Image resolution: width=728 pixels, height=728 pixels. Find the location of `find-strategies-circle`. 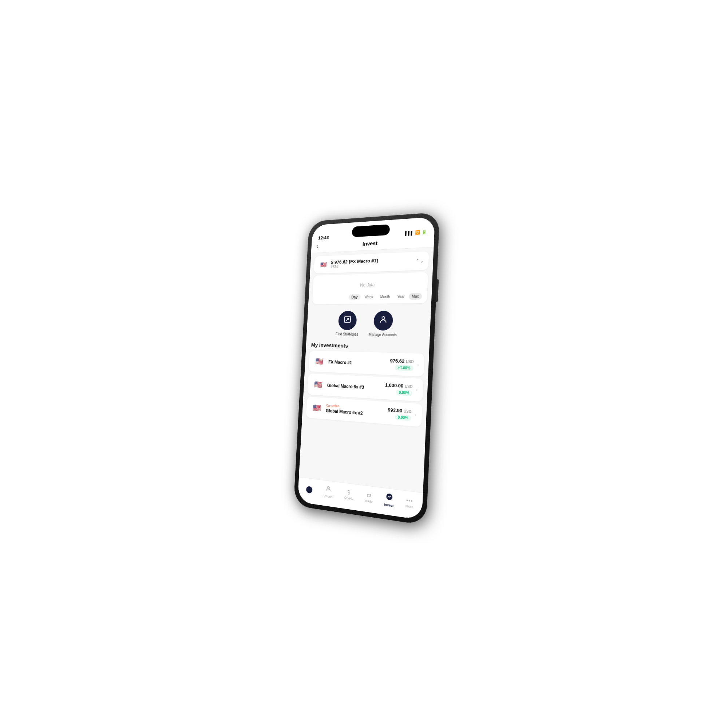

find-strategies-circle is located at coordinates (347, 320).